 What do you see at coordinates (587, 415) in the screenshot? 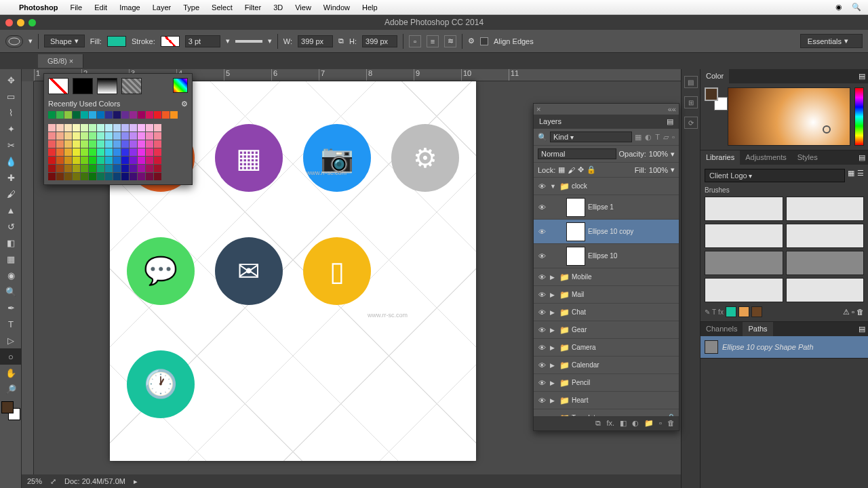
I see `layer-name: Templates` at bounding box center [587, 415].